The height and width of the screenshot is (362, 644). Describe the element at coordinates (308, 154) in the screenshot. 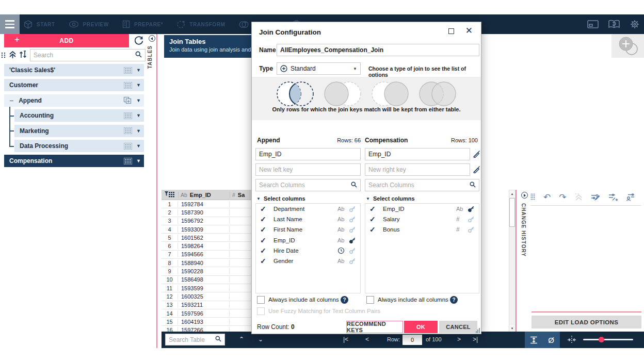

I see `left-join-key-input: Emp_ID` at that location.